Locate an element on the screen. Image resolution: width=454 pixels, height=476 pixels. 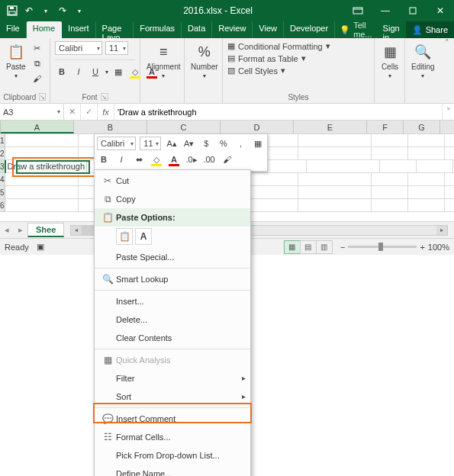
insert-function-icon: fx is located at coordinates (106, 111).